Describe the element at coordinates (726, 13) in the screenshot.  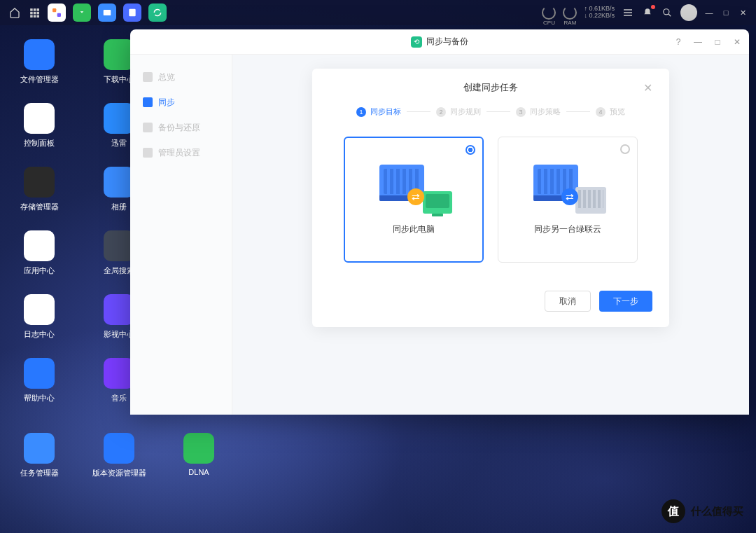
I see `maximize-icon: □` at that location.